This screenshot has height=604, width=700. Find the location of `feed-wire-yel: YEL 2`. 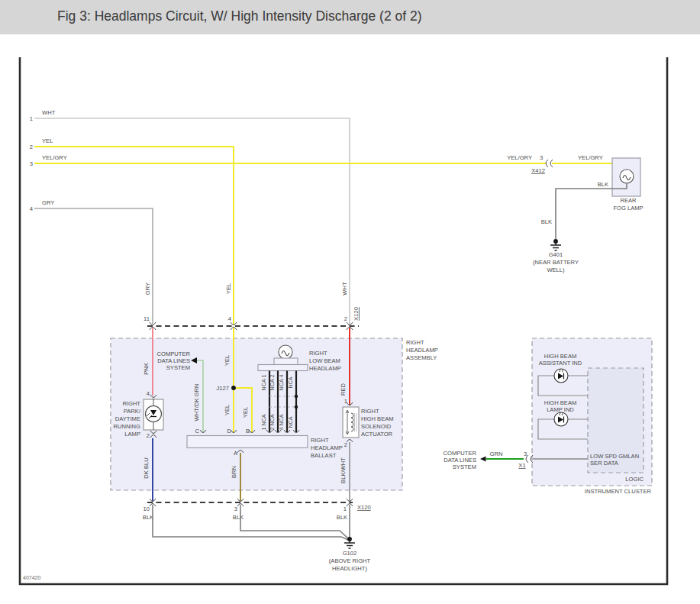

feed-wire-yel: YEL 2 is located at coordinates (131, 231).